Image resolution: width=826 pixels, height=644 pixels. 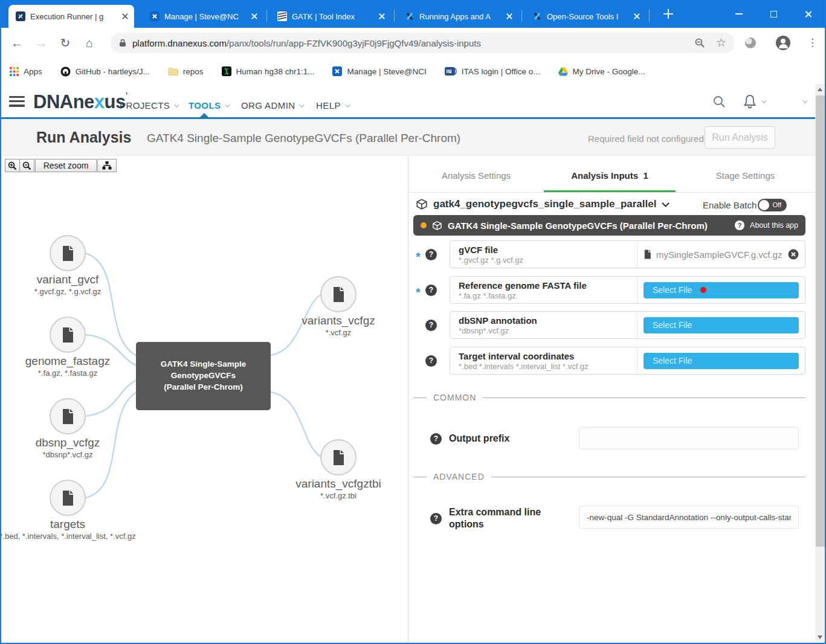 I want to click on browser-menu-icon: ⋮, so click(x=812, y=43).